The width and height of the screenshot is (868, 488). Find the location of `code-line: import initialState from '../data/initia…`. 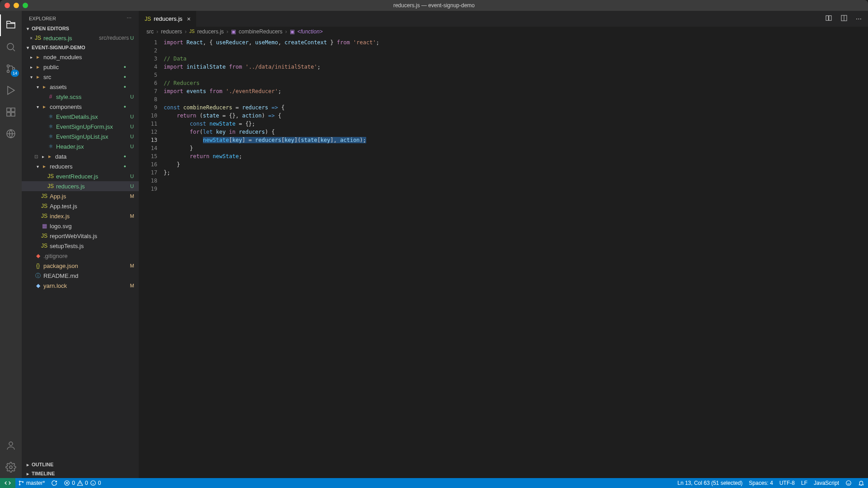

code-line: import initialState from '../data/initia… is located at coordinates (515, 67).